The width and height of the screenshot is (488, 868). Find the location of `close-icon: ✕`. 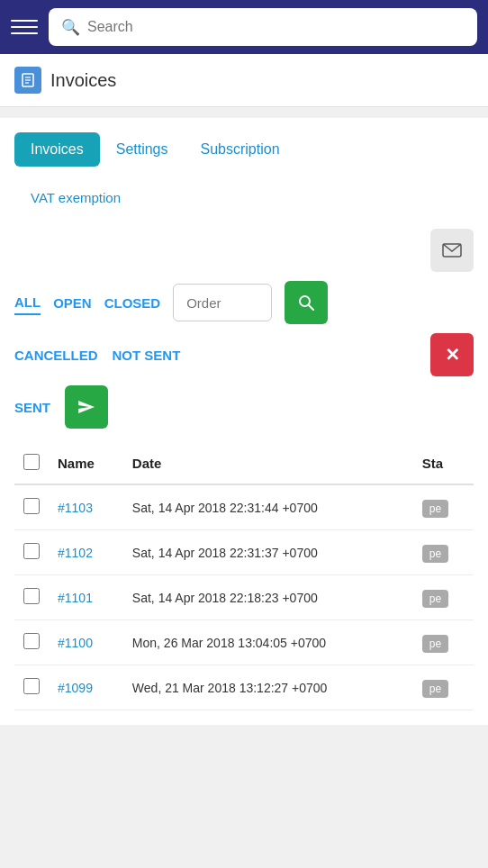

close-icon: ✕ is located at coordinates (452, 355).